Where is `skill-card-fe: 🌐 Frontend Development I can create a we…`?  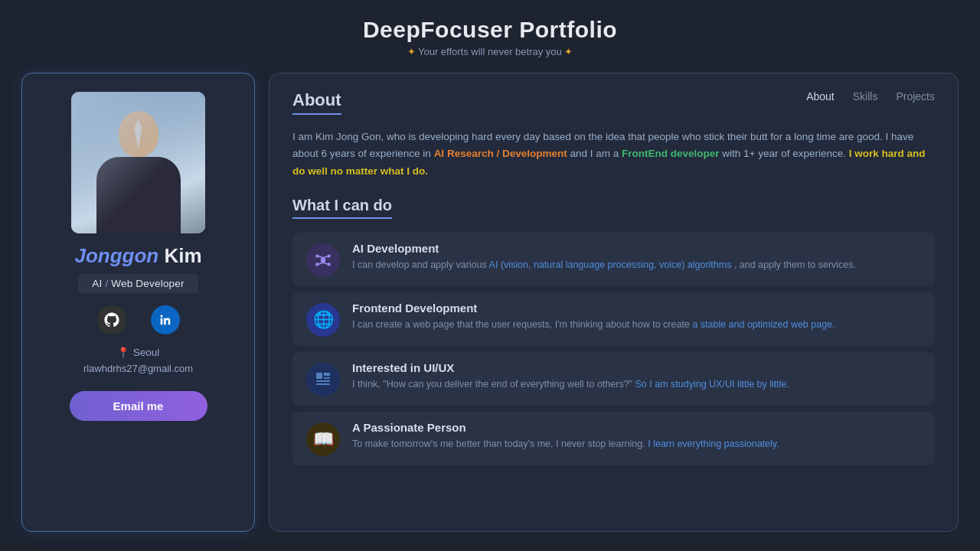
skill-card-fe: 🌐 Frontend Development I can create a we… is located at coordinates (614, 319).